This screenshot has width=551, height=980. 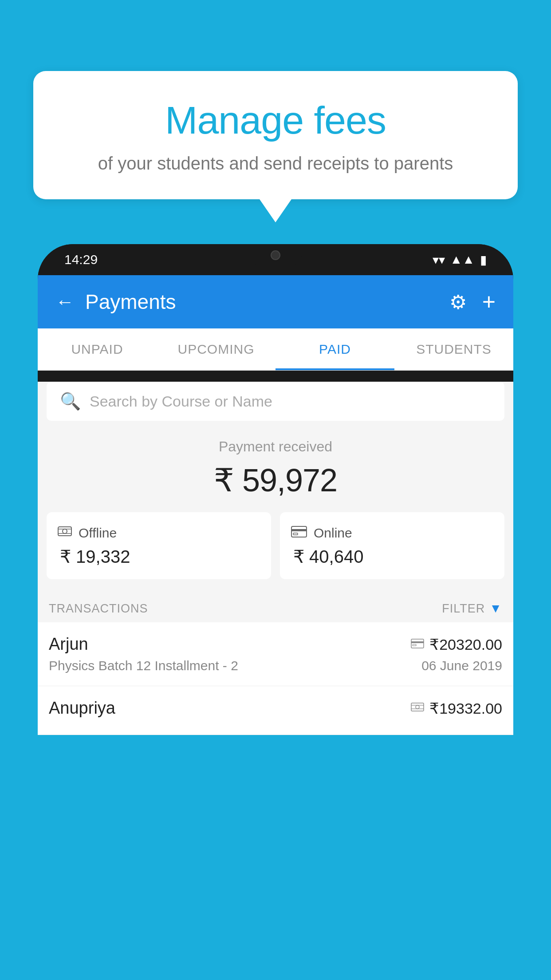 What do you see at coordinates (276, 350) in the screenshot?
I see `tabs-bar: UNPAID UPCOMING PAID STUDENTS` at bounding box center [276, 350].